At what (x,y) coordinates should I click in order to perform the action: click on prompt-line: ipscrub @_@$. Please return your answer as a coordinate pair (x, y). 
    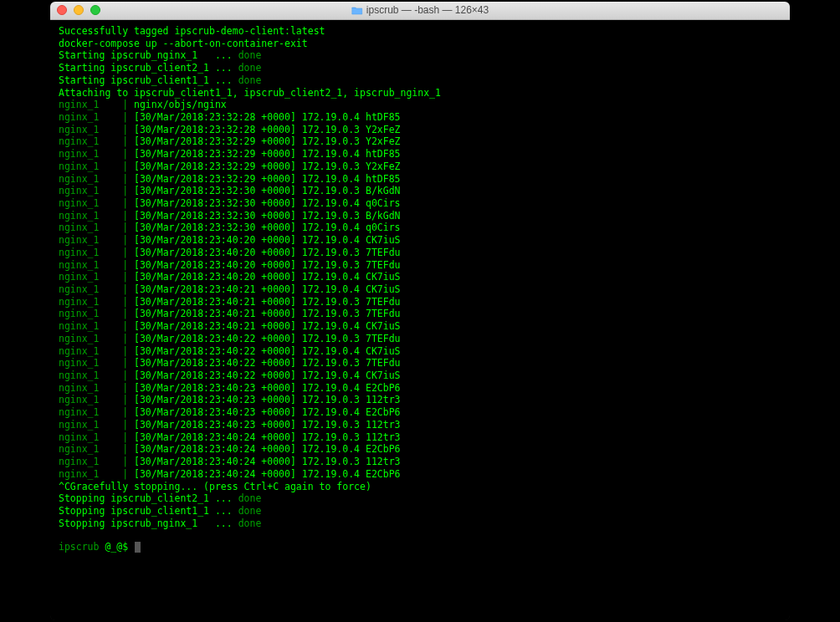
    Looking at the image, I should click on (420, 547).